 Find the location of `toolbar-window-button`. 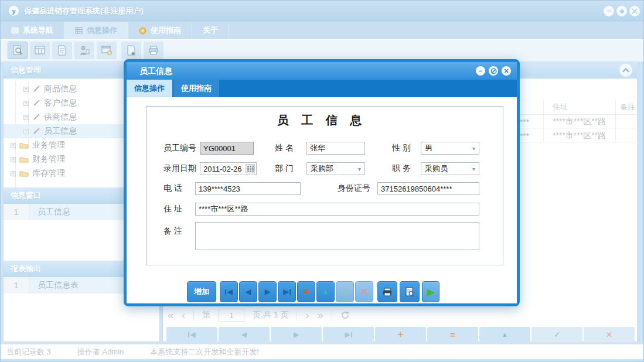

toolbar-window-button is located at coordinates (107, 50).